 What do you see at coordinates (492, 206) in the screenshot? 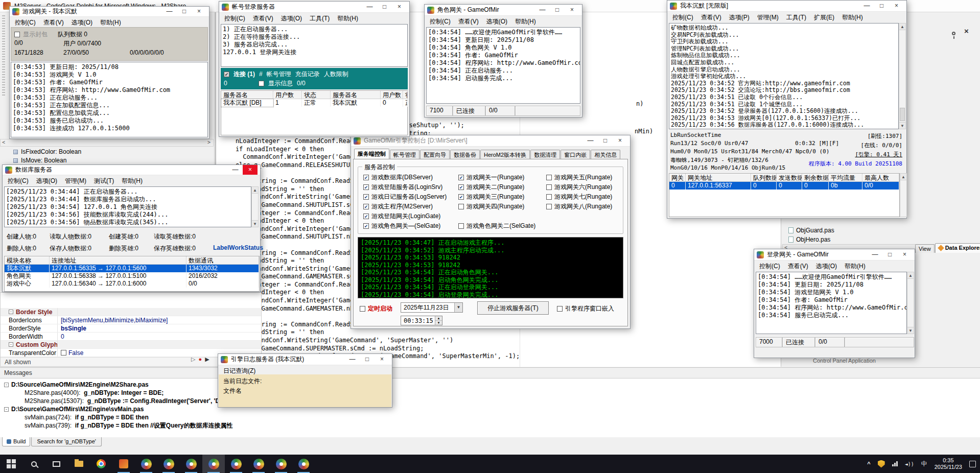
I see `checkbox-rungate4: 游戏网关四(Rungate)` at bounding box center [492, 206].